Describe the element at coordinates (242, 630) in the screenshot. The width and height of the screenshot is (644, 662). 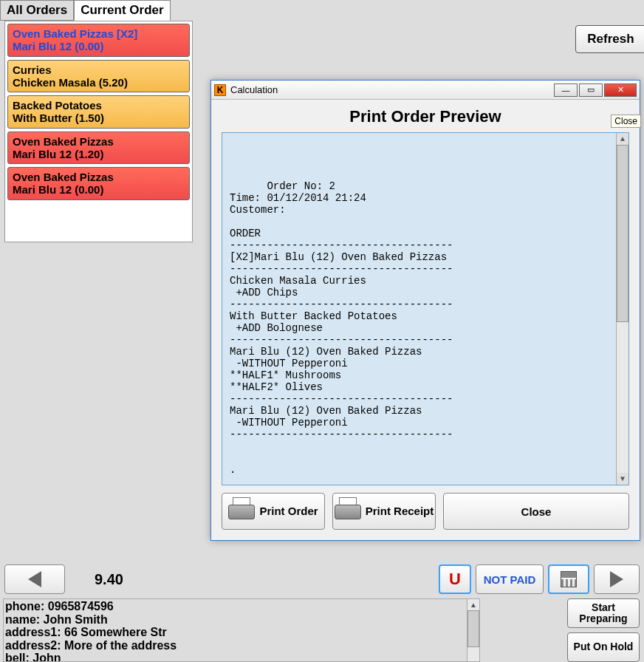
I see `customer-info: phone: 0965874596 name: John Smith addre…` at that location.